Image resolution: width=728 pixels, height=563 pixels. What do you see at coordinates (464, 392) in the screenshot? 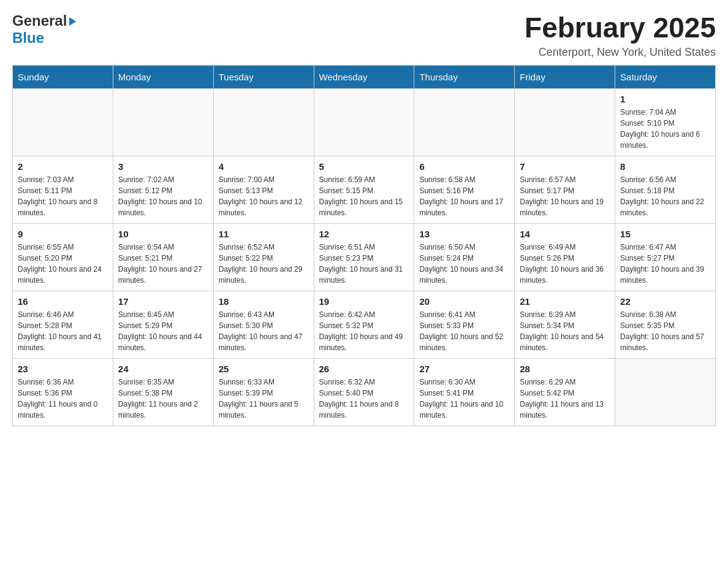
I see `calendar-cell: 27Sunrise: 6:30 AMSunset: 5:41 PMDayligh…` at bounding box center [464, 392].